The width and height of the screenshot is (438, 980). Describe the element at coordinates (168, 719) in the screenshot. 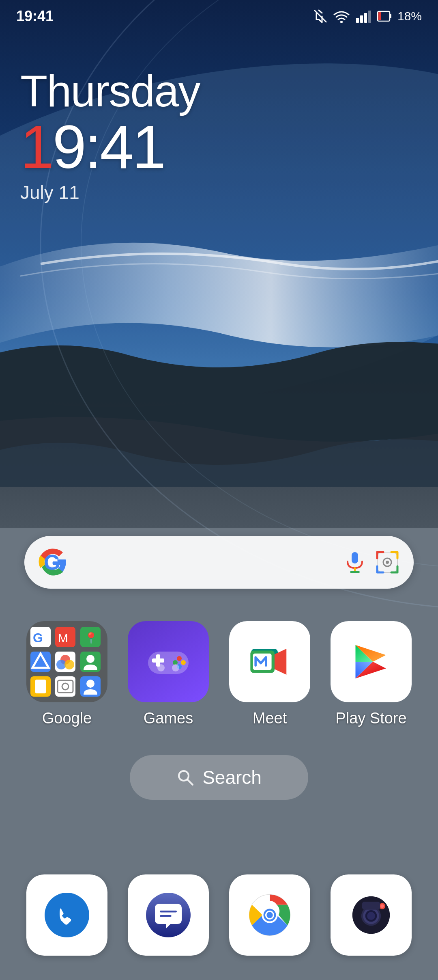

I see `app-label-games: Games` at that location.